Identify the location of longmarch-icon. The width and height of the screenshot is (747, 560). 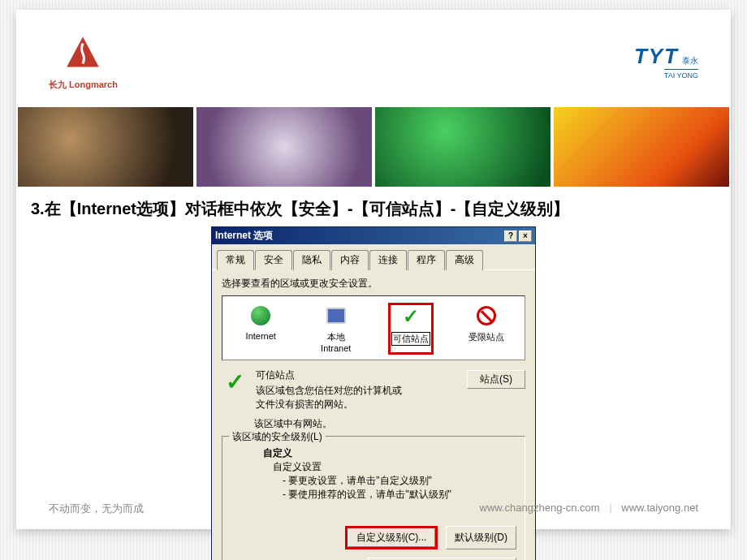
(83, 54).